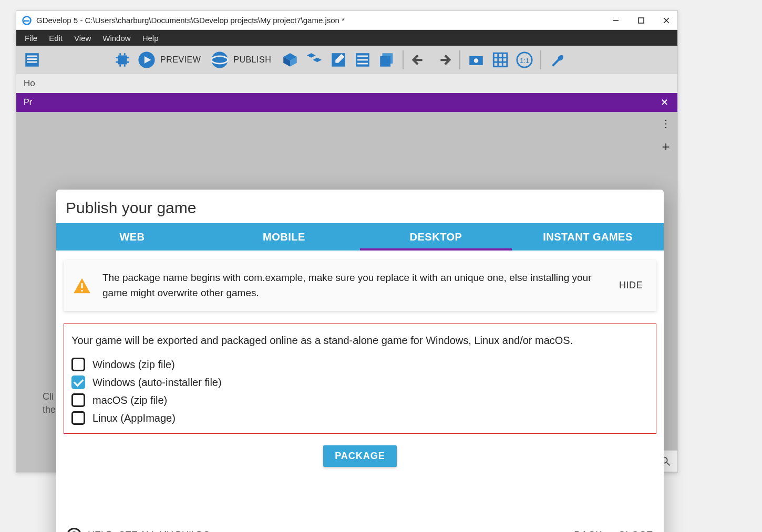  What do you see at coordinates (500, 60) in the screenshot?
I see `grid-icon` at bounding box center [500, 60].